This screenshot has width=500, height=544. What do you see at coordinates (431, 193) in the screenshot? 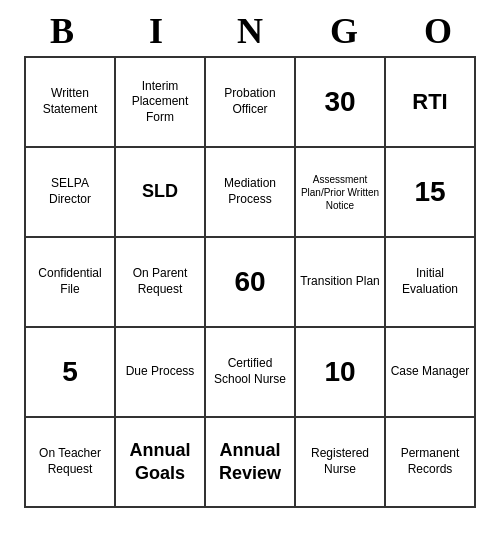
I see `bingo-cell: 15` at bounding box center [431, 193].